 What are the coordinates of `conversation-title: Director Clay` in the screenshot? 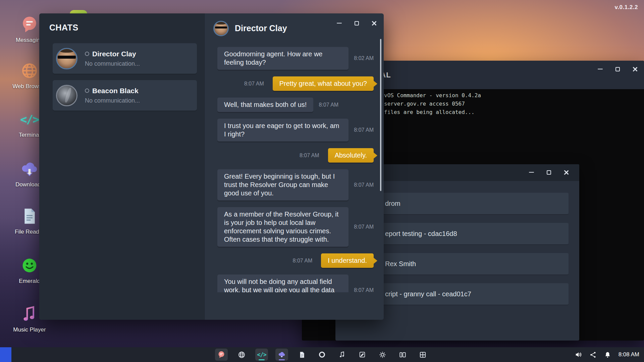 It's located at (261, 28).